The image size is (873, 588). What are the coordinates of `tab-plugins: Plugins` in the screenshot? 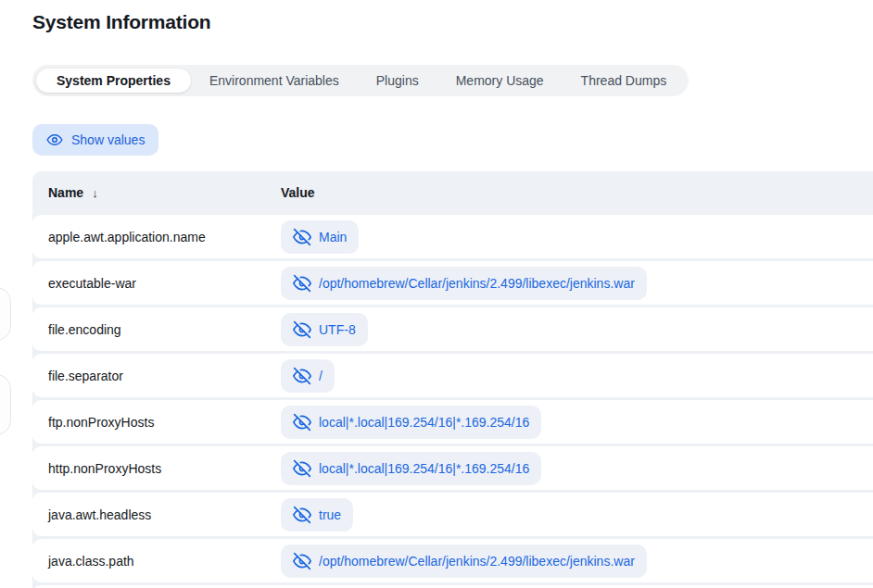 It's located at (398, 81).